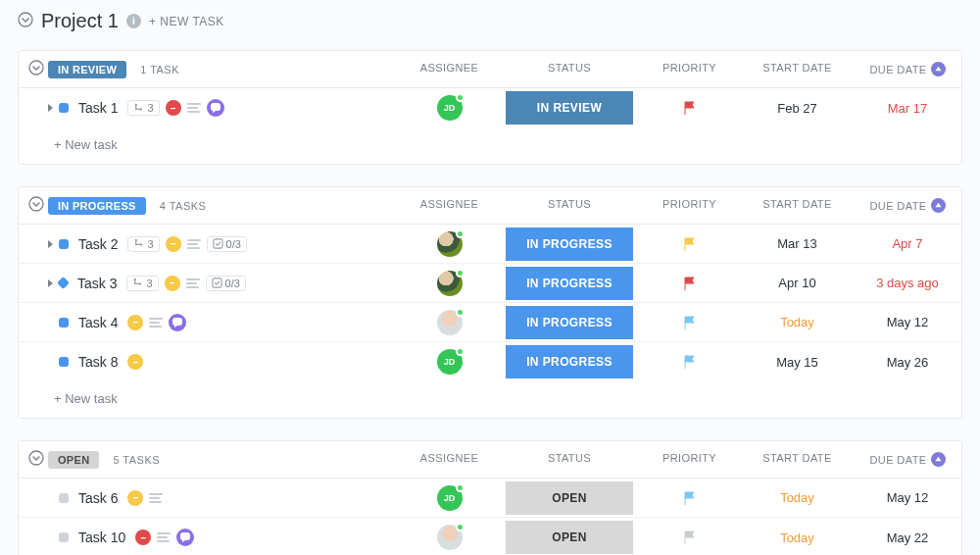 The image size is (980, 555). Describe the element at coordinates (98, 498) in the screenshot. I see `task-name: Task 6` at that location.